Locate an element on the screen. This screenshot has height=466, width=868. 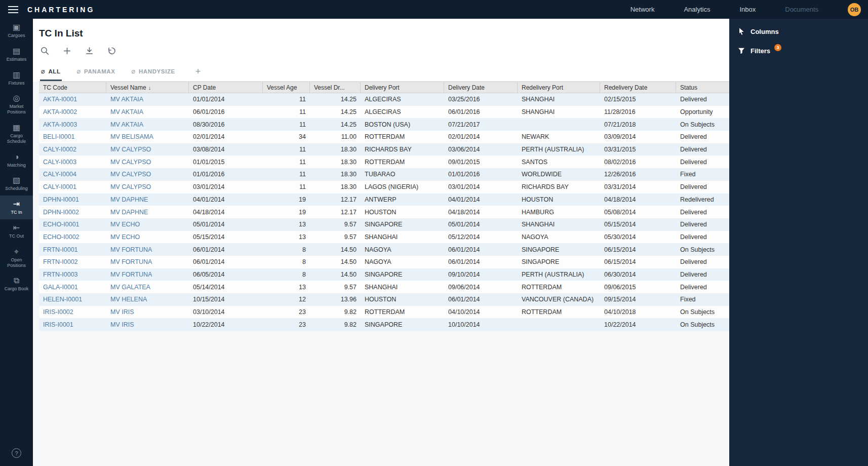
cell-tc-code: CALY-I0003 is located at coordinates (73, 162).